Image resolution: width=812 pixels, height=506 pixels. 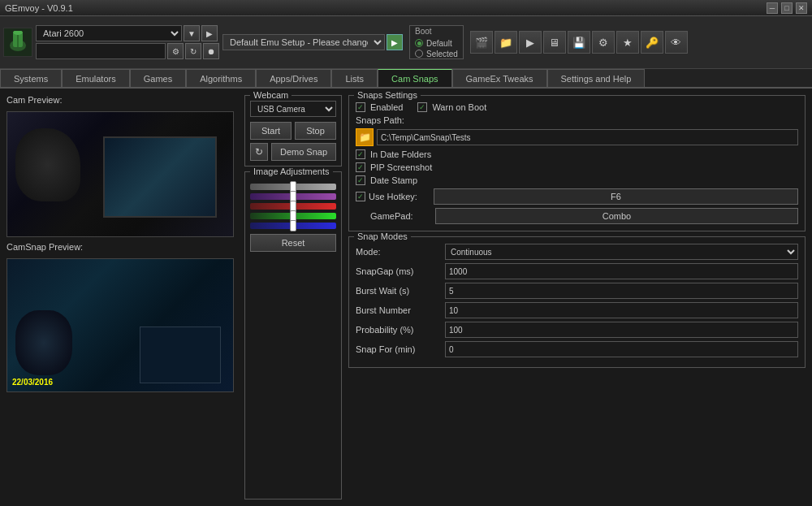 What do you see at coordinates (293, 131) in the screenshot?
I see `webcam-group: Webcam USB Camera Start Stop ↻ Demo Snap` at bounding box center [293, 131].